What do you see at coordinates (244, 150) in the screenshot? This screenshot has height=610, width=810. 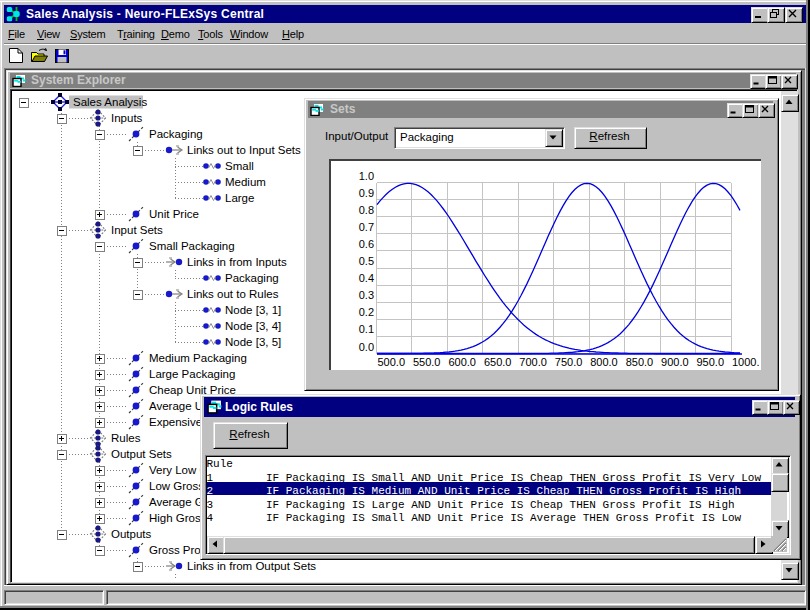 I see `svg-text: Links out to Input Sets` at bounding box center [244, 150].